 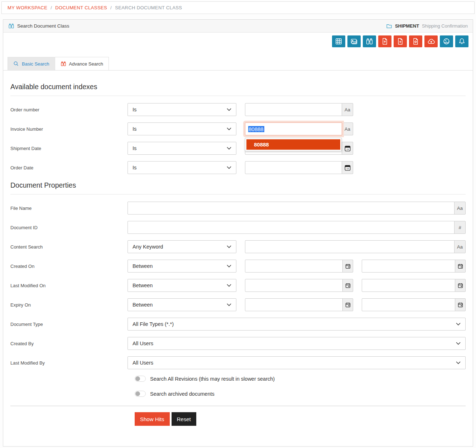 I want to click on order-number-input, so click(x=294, y=110).